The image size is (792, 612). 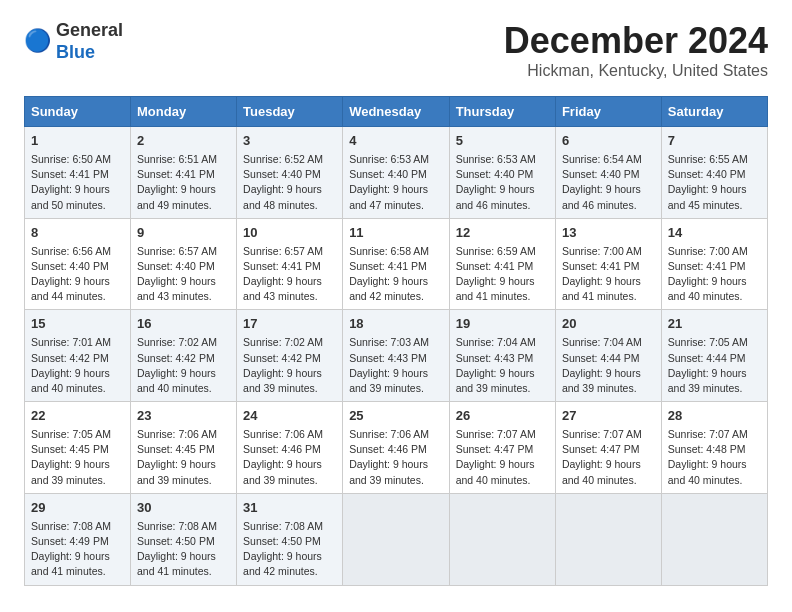 I want to click on weekday-header-thursday: Thursday, so click(x=502, y=112).